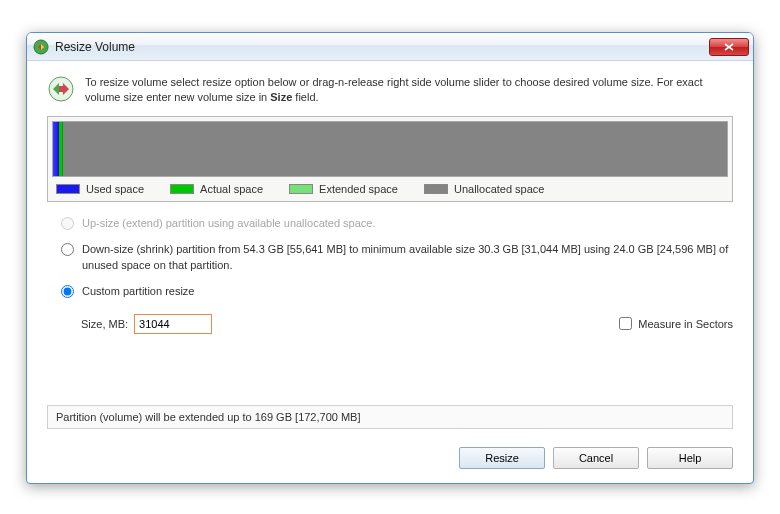  What do you see at coordinates (686, 324) in the screenshot?
I see `measure-sectors-label: Measure in Sectors` at bounding box center [686, 324].